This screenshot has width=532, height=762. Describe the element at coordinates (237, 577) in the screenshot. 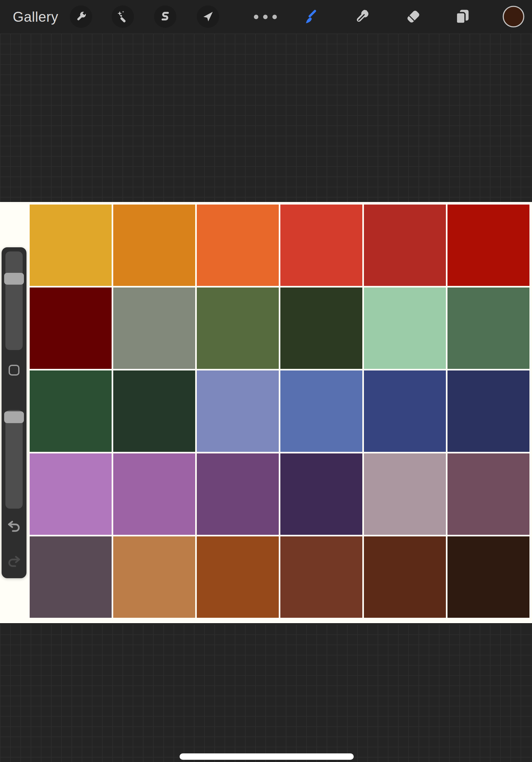

I see `color-swatch-r5c3` at that location.